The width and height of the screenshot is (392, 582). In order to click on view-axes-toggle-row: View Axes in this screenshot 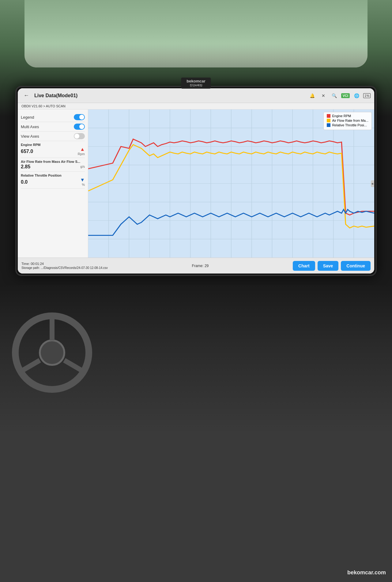, I will do `click(53, 136)`.